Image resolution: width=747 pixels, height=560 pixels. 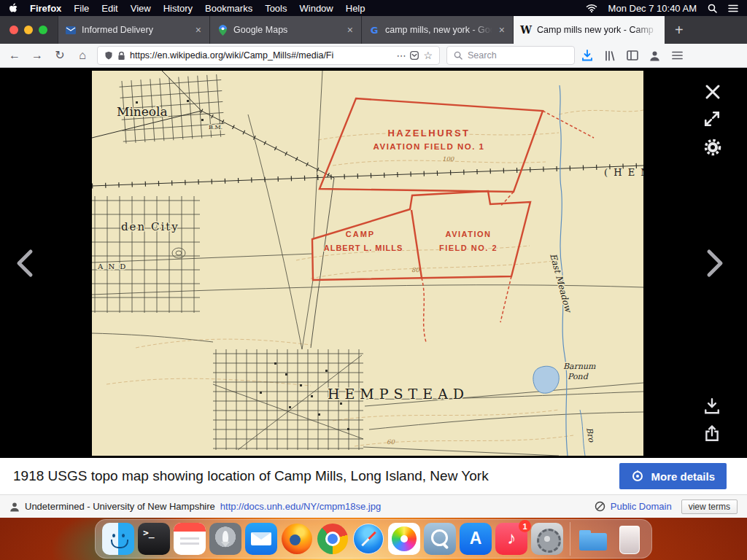 I want to click on home-button: ⌂, so click(x=82, y=55).